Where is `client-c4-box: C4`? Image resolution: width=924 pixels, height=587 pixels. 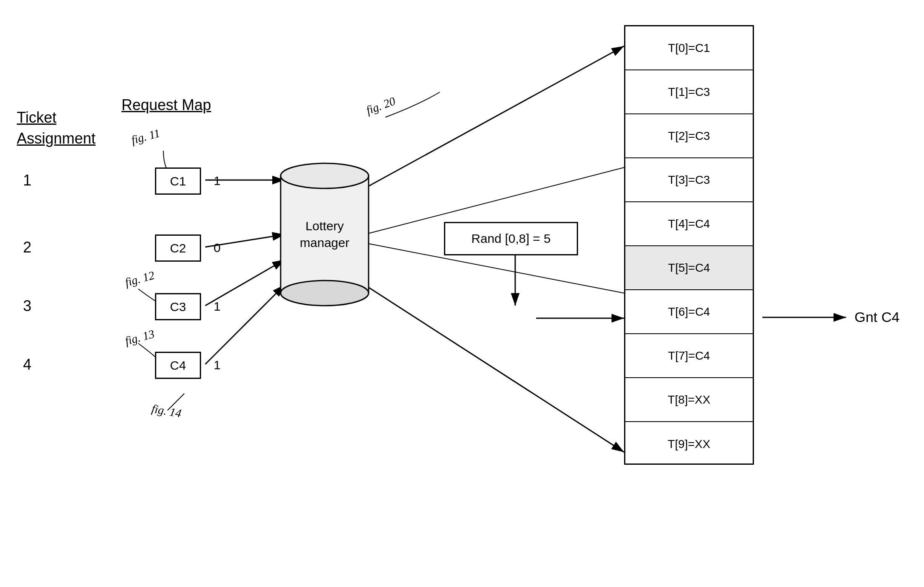 client-c4-box: C4 is located at coordinates (178, 365).